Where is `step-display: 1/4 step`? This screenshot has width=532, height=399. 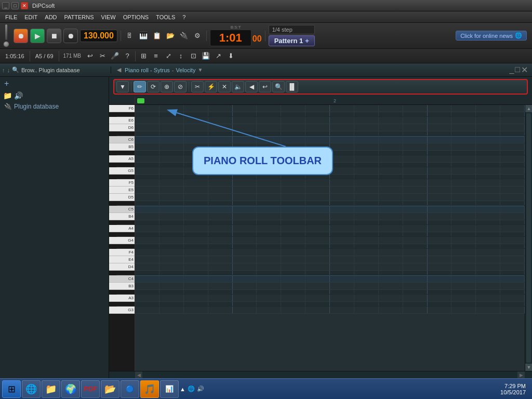 step-display: 1/4 step is located at coordinates (292, 30).